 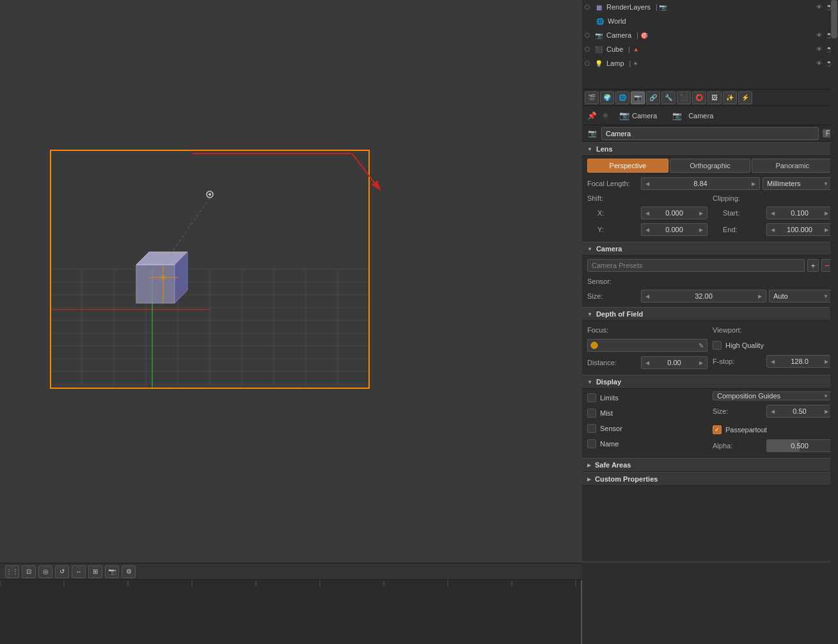 What do you see at coordinates (773, 412) in the screenshot?
I see `display-size-arrow-l: ◀` at bounding box center [773, 412].